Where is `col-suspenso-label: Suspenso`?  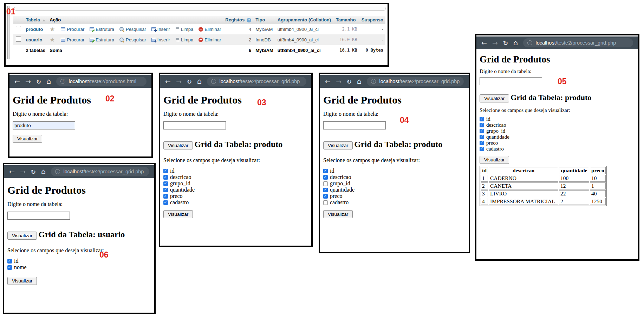
col-suspenso-label: Suspenso is located at coordinates (372, 20).